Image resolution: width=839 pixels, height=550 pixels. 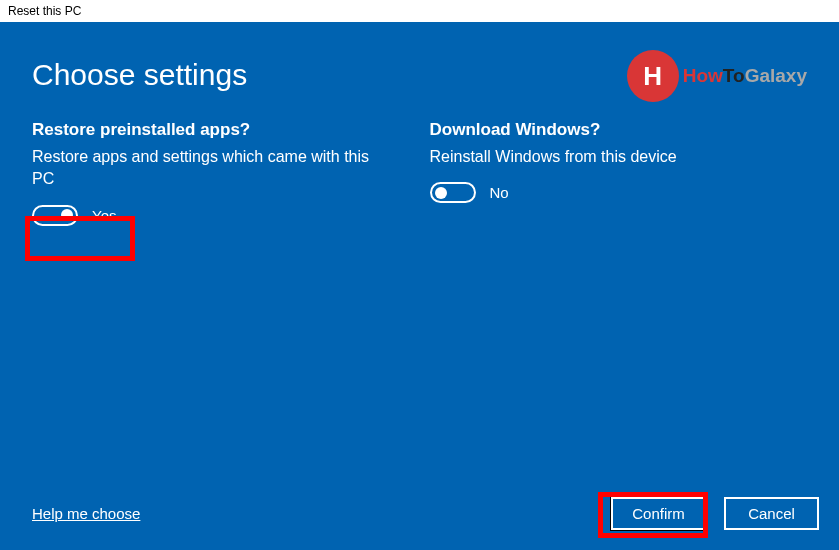 I want to click on download-windows-toggle-row: No, so click(x=619, y=192).